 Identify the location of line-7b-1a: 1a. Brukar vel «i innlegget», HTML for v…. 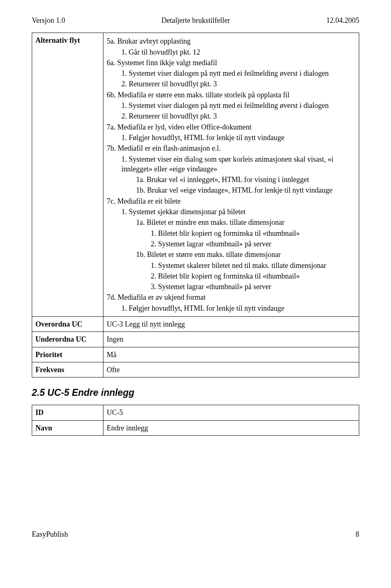
(246, 180).